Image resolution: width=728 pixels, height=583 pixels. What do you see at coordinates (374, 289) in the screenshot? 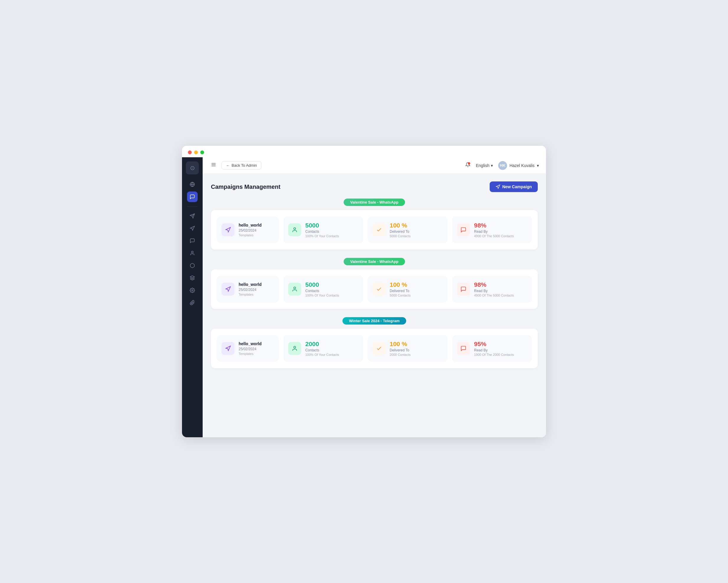
I see `campaign-card-2: hello_world 25/02/2024 Templates 5000` at bounding box center [374, 289].